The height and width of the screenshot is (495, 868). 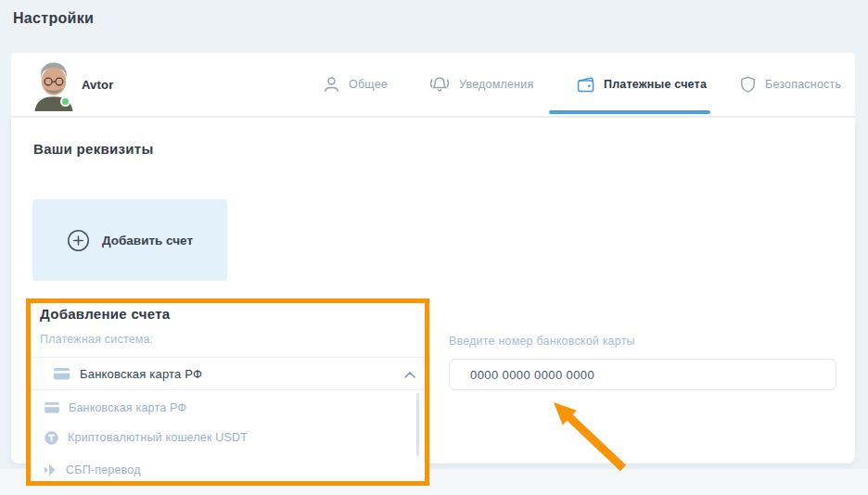 What do you see at coordinates (355, 84) in the screenshot?
I see `tab-general: Общее` at bounding box center [355, 84].